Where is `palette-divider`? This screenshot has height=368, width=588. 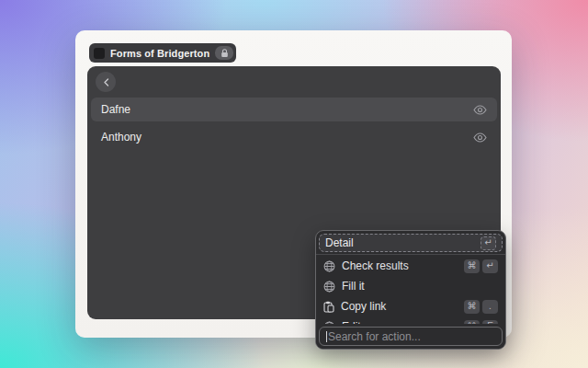
palette-divider is located at coordinates (411, 254).